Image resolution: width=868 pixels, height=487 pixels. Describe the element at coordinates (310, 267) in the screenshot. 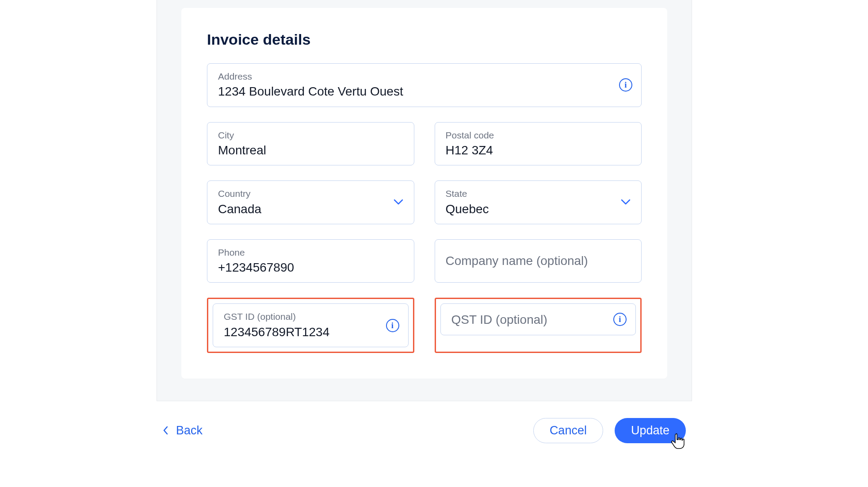

I see `field-value: +1234567890` at that location.